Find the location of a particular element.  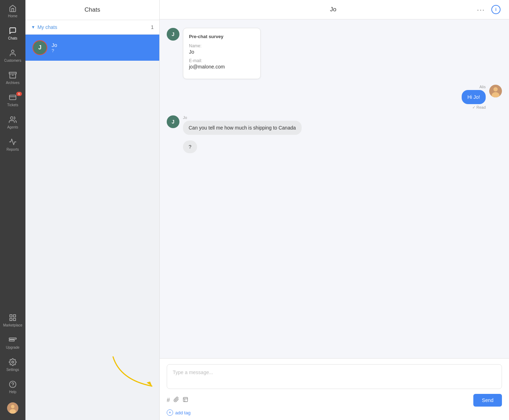

chevron-down-icon: ▼ is located at coordinates (33, 27).